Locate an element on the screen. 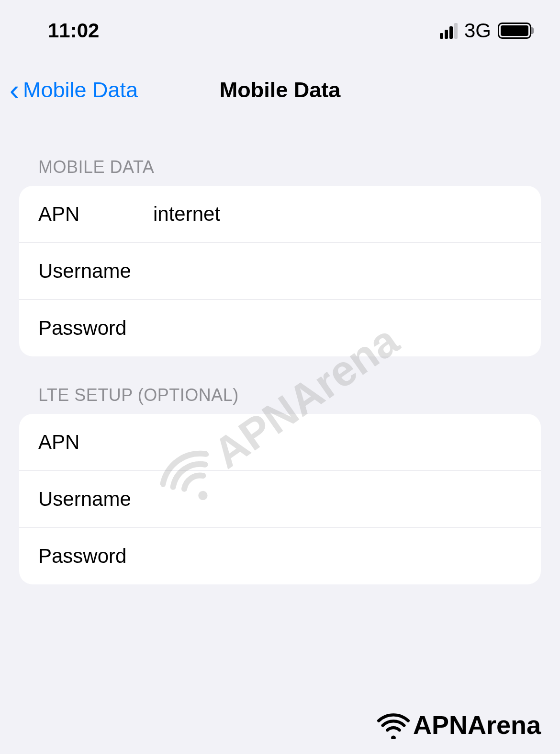 Image resolution: width=560 pixels, height=754 pixels. field-label-apn: APN is located at coordinates (96, 214).